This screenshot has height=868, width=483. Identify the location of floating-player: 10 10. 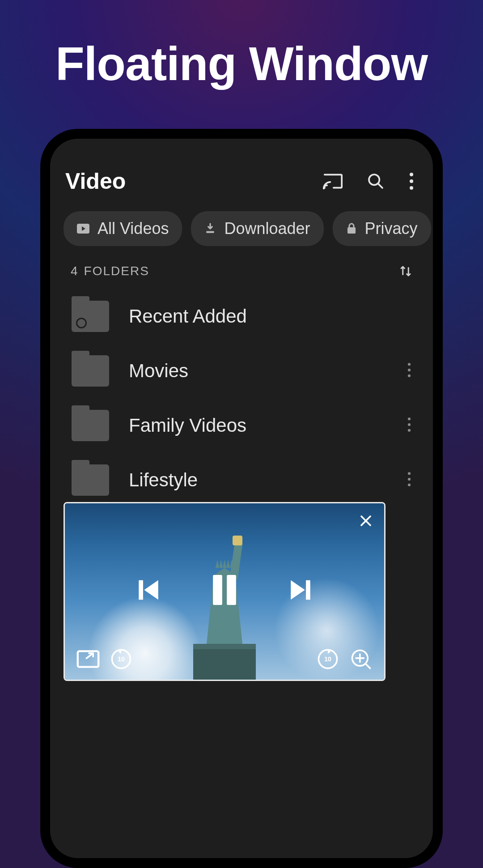
(225, 591).